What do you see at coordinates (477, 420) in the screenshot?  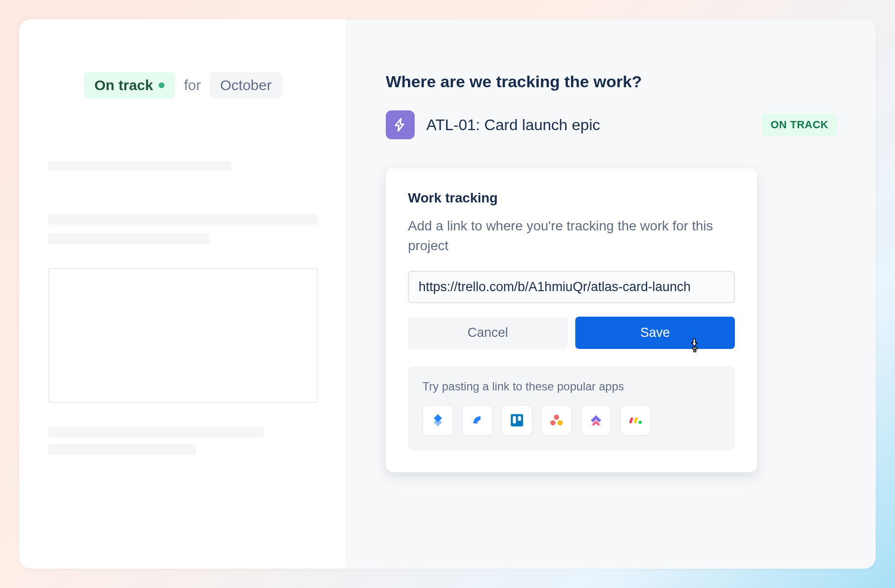 I see `app-jpd-icon` at bounding box center [477, 420].